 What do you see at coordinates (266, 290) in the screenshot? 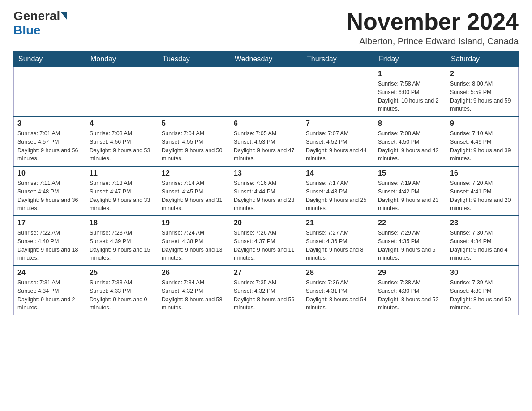
I see `calendar-week-row: 24Sunrise: 7:31 AM Sunset: 4:34 PM Dayli…` at bounding box center [266, 290].